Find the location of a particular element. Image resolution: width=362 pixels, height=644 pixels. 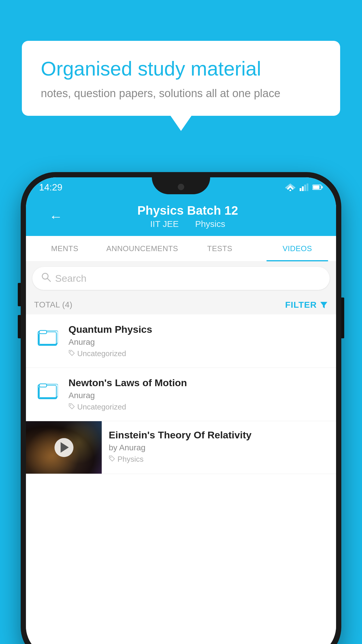

list-item-video: Einstein's Theory Of Relativity by Anura… is located at coordinates (181, 447).